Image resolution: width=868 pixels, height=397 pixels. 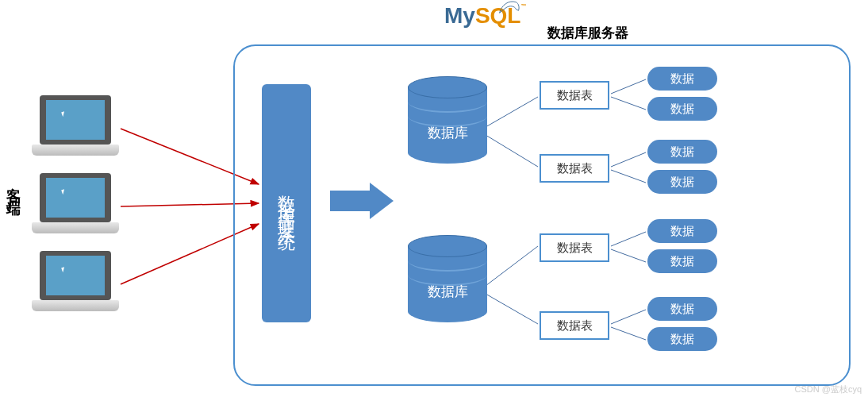 What do you see at coordinates (588, 33) in the screenshot?
I see `server-label: 数据库服务器` at bounding box center [588, 33].